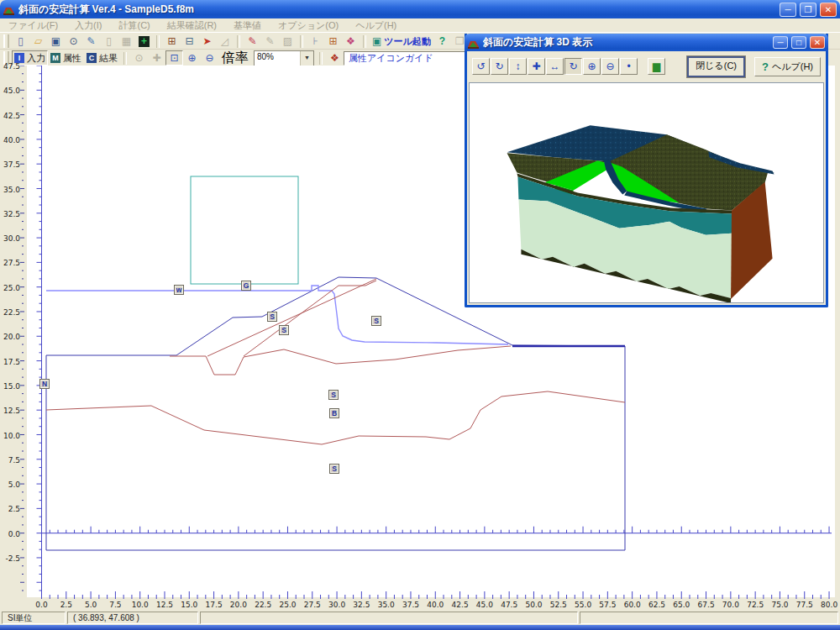  What do you see at coordinates (91, 41) in the screenshot?
I see `page-setup-button: ✎` at bounding box center [91, 41].